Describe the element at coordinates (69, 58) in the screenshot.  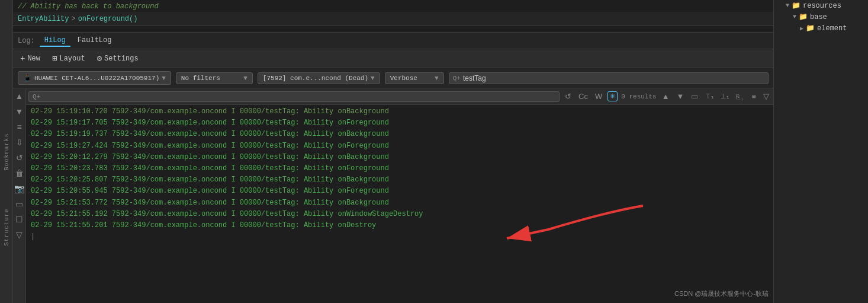
I see `layout-button: ⊞ Layout` at that location.